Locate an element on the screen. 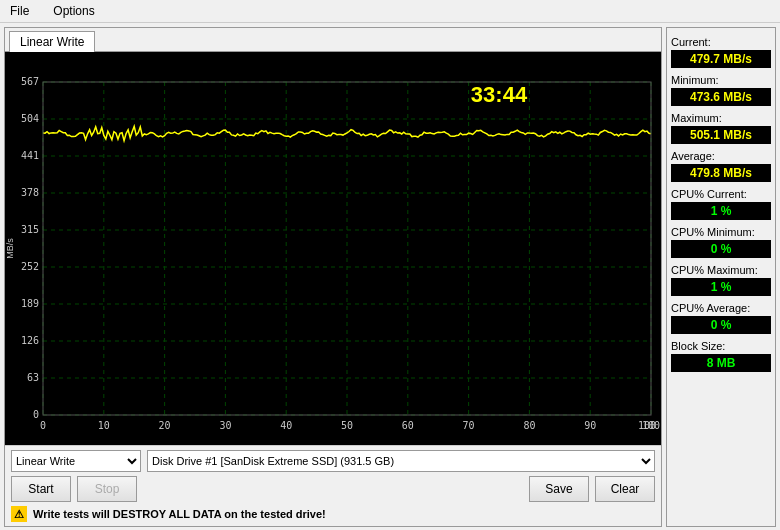 This screenshot has height=530, width=780. cpu-current-value: 1 % is located at coordinates (721, 211).